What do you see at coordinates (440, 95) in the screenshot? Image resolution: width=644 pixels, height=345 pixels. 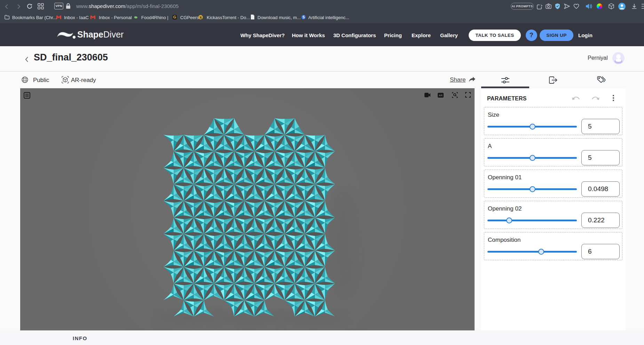 I see `svg-text: AR` at bounding box center [440, 95].